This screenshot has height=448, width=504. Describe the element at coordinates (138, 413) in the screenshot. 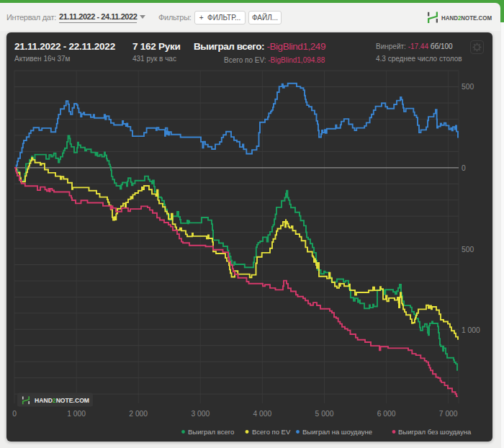

I see `svg-text: 2 000` at that location.